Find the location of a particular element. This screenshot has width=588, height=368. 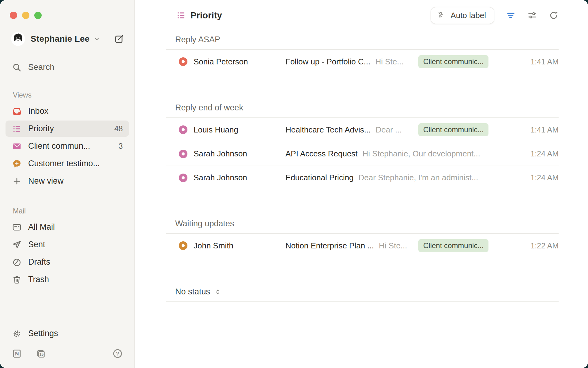

all-mail-icon is located at coordinates (17, 227).